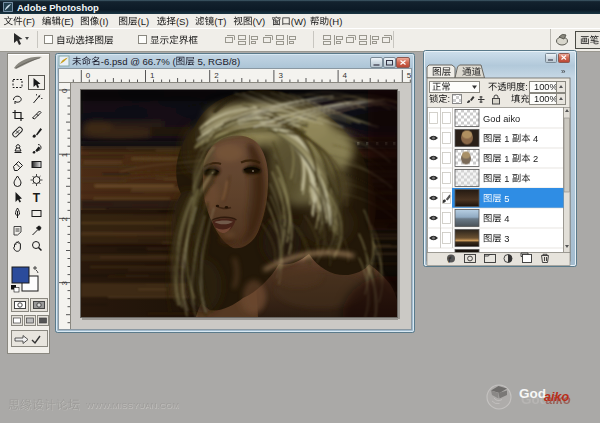  Describe the element at coordinates (37, 198) in the screenshot. I see `svg-text: T` at that location.